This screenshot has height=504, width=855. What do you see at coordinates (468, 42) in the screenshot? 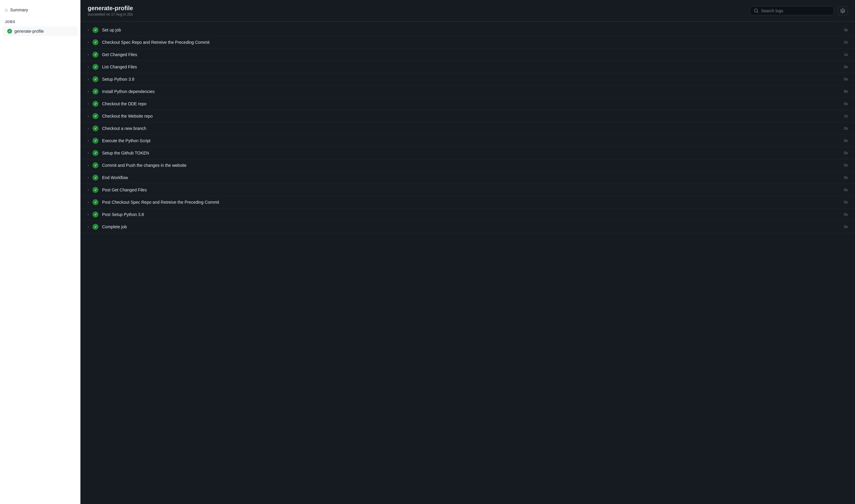
I see `step-row: › Checkout Spec Repo and Retreive the Pr…` at bounding box center [468, 42].